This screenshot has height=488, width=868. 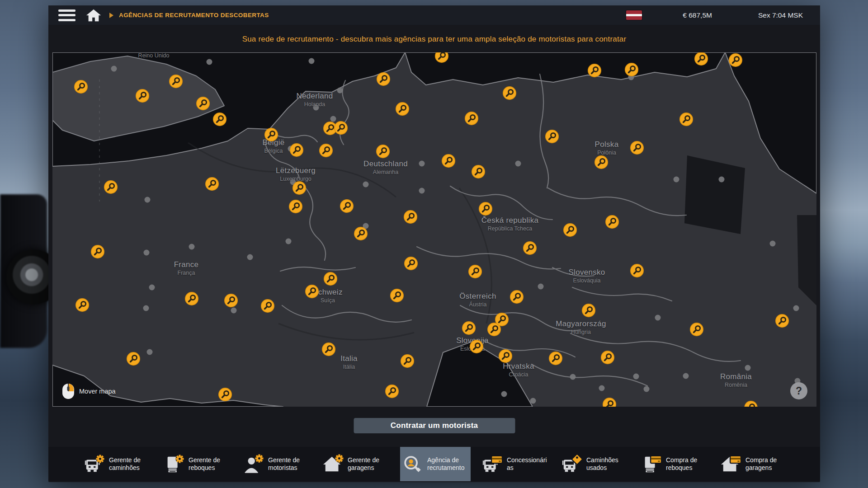 What do you see at coordinates (799, 391) in the screenshot?
I see `help-button: ?` at bounding box center [799, 391].